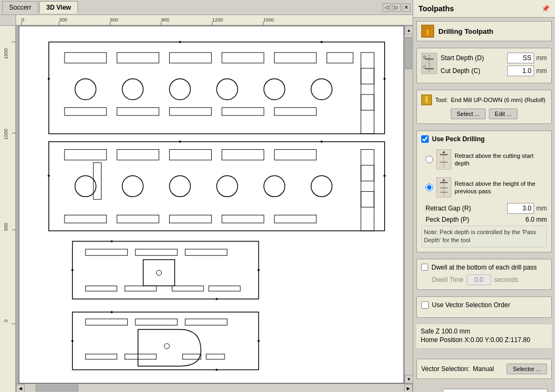  I want to click on retract-start-label: Retract above the cutting start depth, so click(500, 160).